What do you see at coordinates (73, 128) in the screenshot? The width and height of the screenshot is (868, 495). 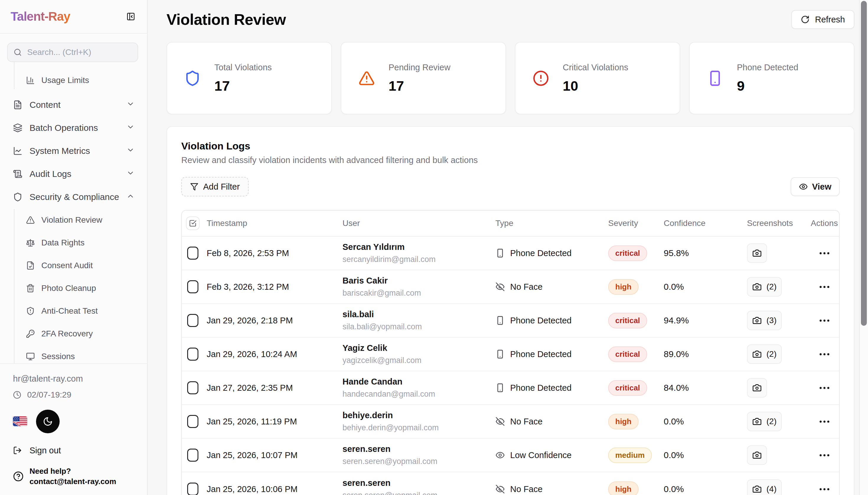 I see `sidebar-group-batch-operations: Batch Operations` at bounding box center [73, 128].